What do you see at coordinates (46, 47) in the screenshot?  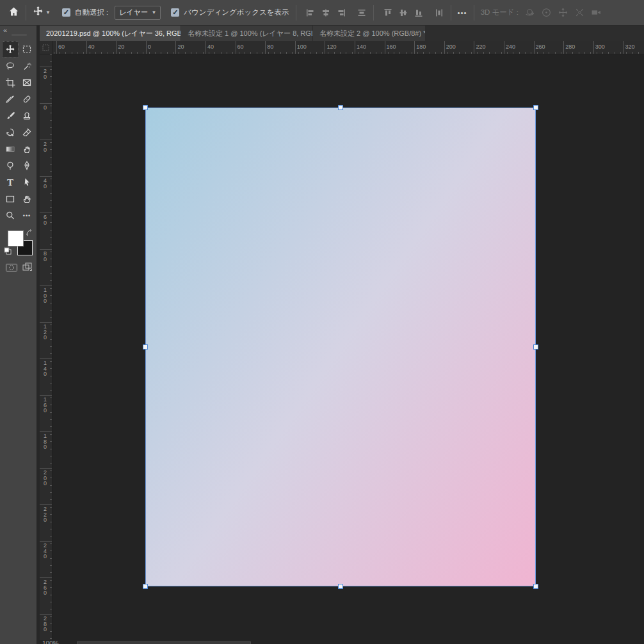 I see `ruler-origin-corner` at bounding box center [46, 47].